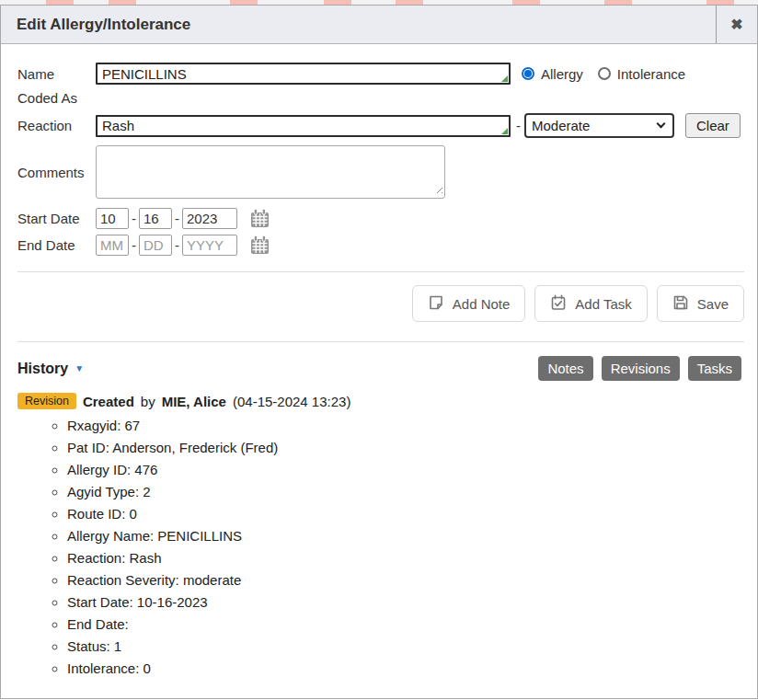  What do you see at coordinates (381, 74) in the screenshot?
I see `name-row: Name Allergy Intolerance` at bounding box center [381, 74].